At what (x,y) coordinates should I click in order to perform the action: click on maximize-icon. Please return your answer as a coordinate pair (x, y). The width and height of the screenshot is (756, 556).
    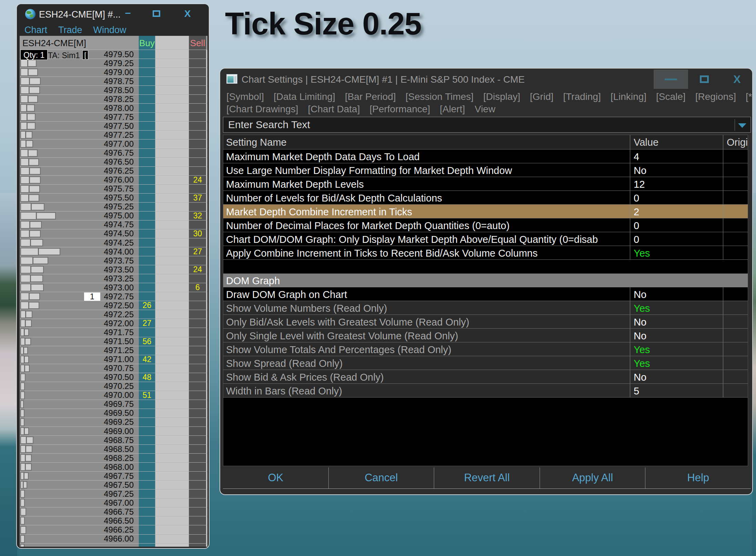
    Looking at the image, I should click on (704, 79).